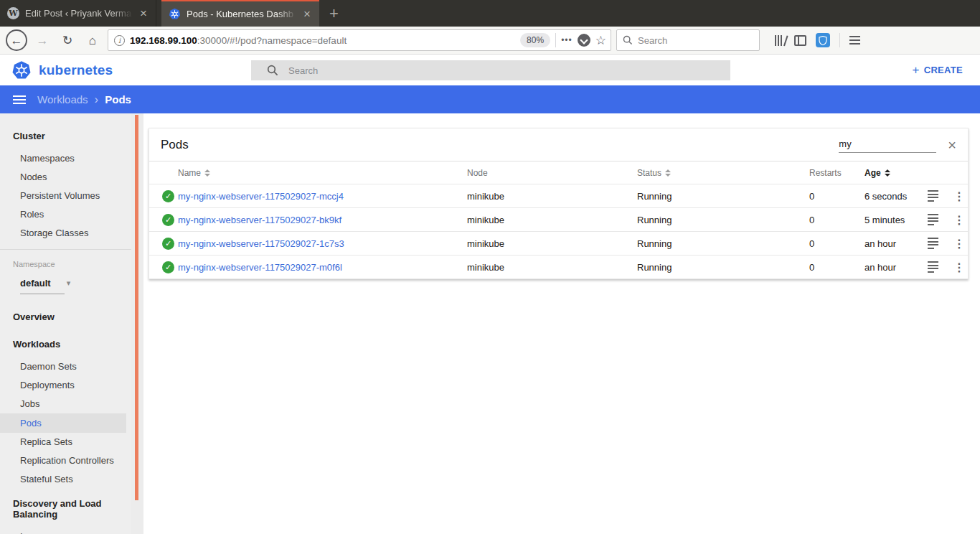  Describe the element at coordinates (323, 40) in the screenshot. I see `url-text: 192.168.99.100:30000/#!/pod?namespace=de…` at that location.